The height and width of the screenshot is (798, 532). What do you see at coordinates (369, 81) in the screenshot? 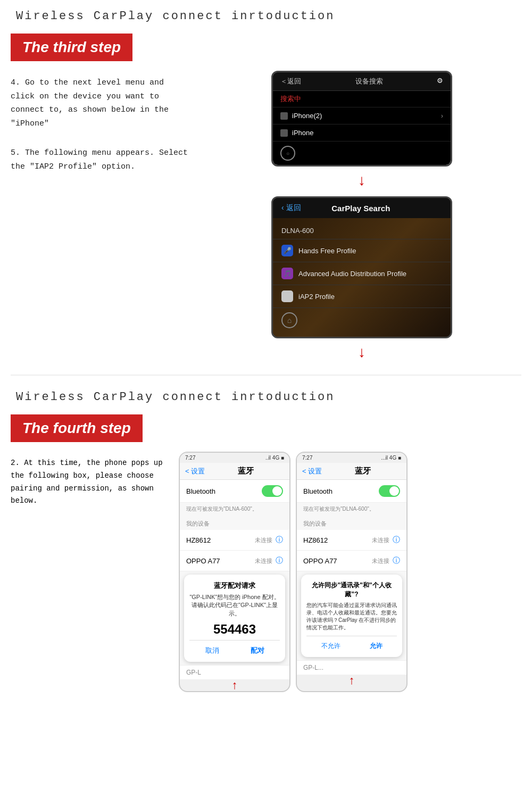
I see `car-screen-1-title: 设备搜索` at bounding box center [369, 81].